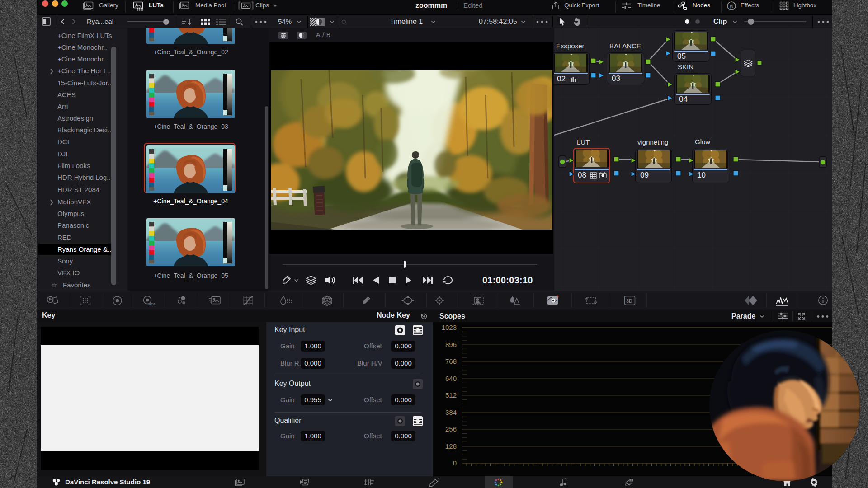  I want to click on svg-text: 128, so click(451, 446).